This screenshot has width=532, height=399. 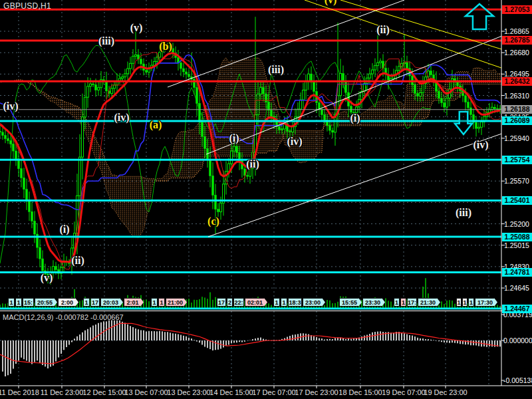 I want to click on macd-main-value: -0.000782, so click(x=72, y=317).